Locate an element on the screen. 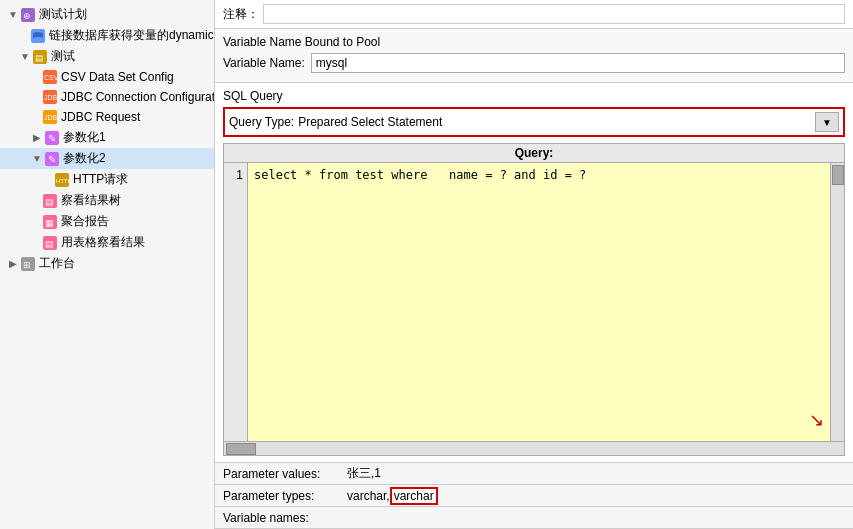 This screenshot has height=529, width=853. jdbc-request-icon: JDB is located at coordinates (50, 117).